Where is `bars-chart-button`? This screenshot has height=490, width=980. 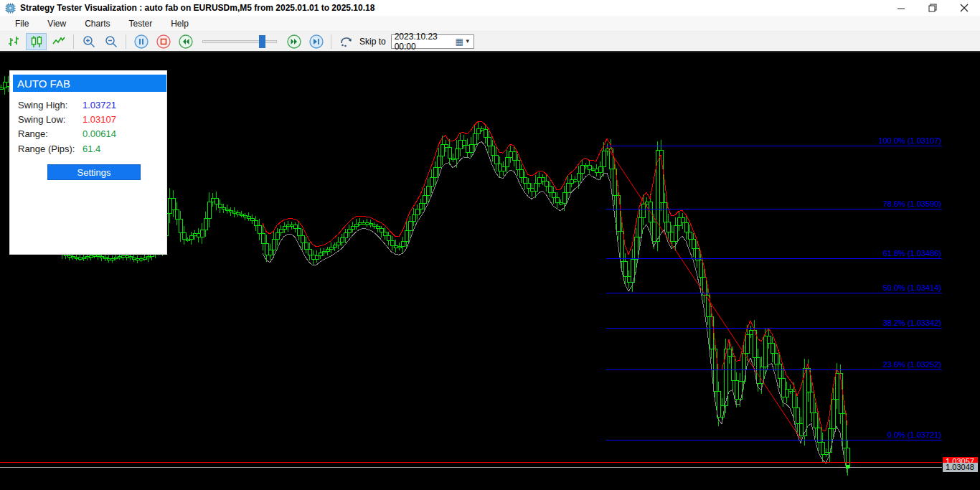
bars-chart-button is located at coordinates (14, 42).